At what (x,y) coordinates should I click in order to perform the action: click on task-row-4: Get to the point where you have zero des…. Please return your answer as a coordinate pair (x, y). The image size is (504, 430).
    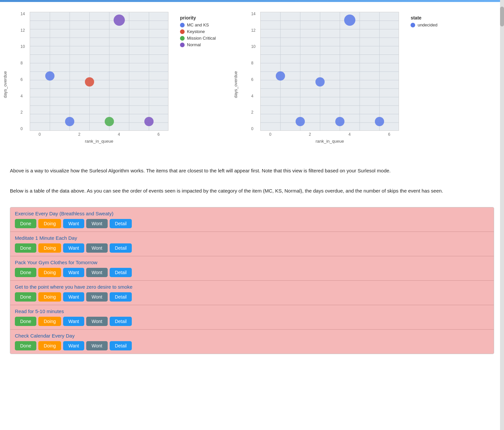
    Looking at the image, I should click on (252, 293).